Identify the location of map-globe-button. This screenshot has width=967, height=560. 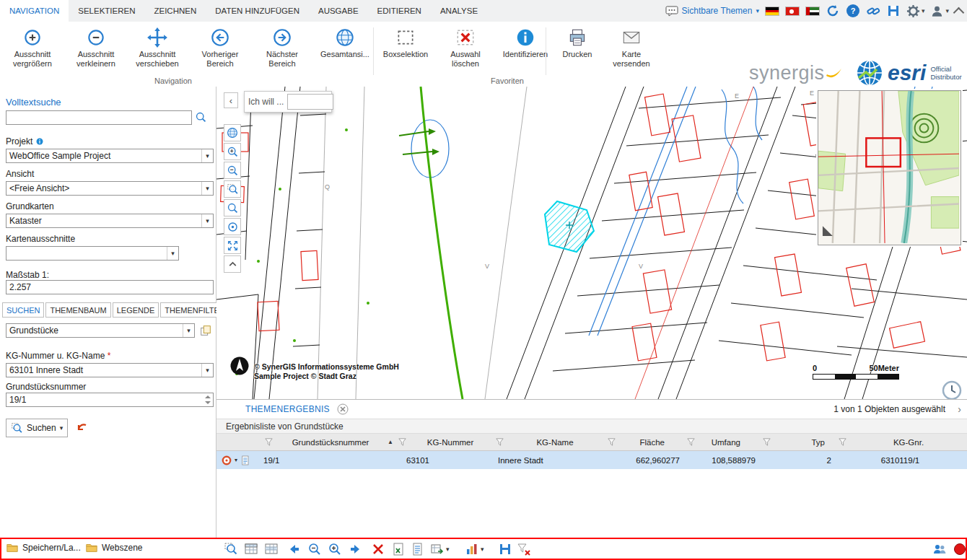
(232, 133).